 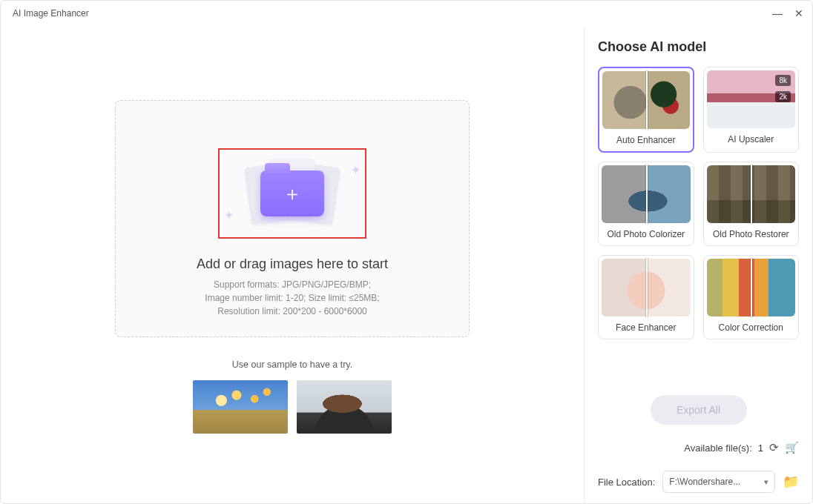 What do you see at coordinates (645, 328) in the screenshot?
I see `model-label: Face Enhancer` at bounding box center [645, 328].